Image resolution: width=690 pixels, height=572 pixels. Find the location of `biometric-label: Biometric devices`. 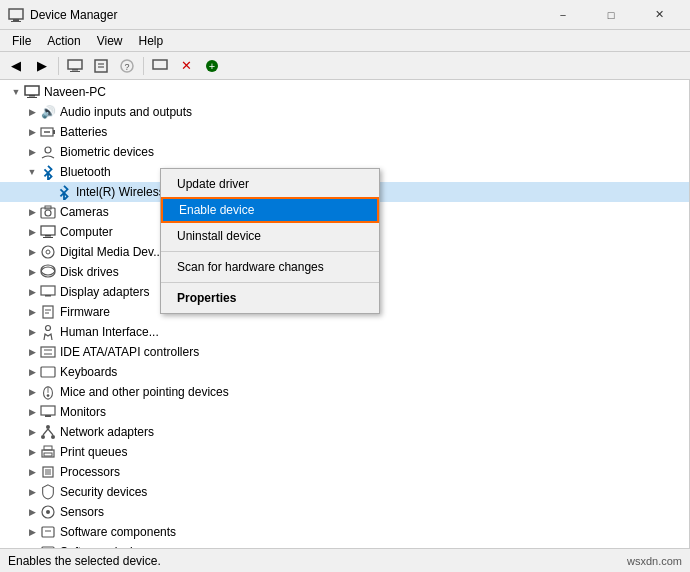

biometric-label: Biometric devices is located at coordinates (107, 152).